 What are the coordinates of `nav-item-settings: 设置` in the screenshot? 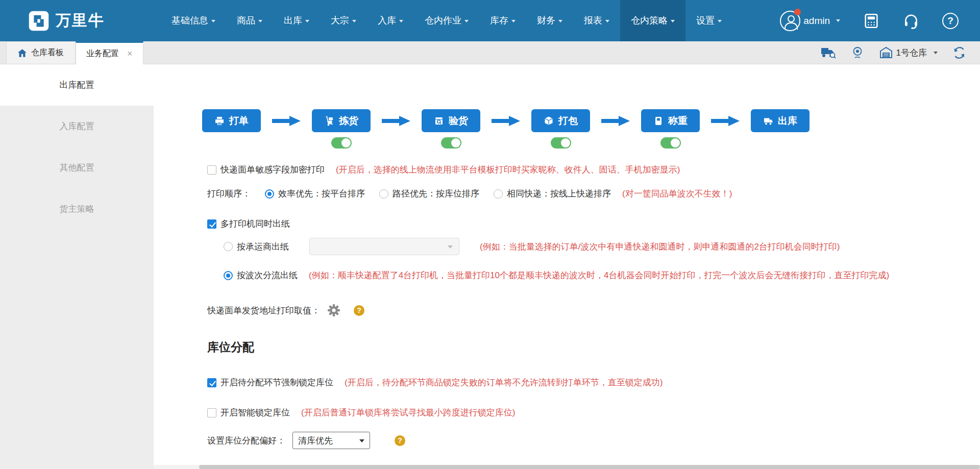 It's located at (709, 20).